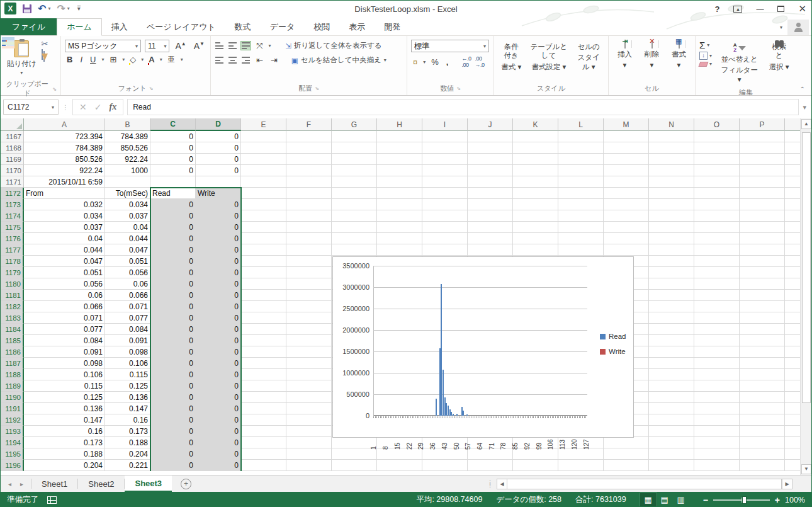 Image resolution: width=812 pixels, height=507 pixels. I want to click on row-header-1183: 1183, so click(13, 318).